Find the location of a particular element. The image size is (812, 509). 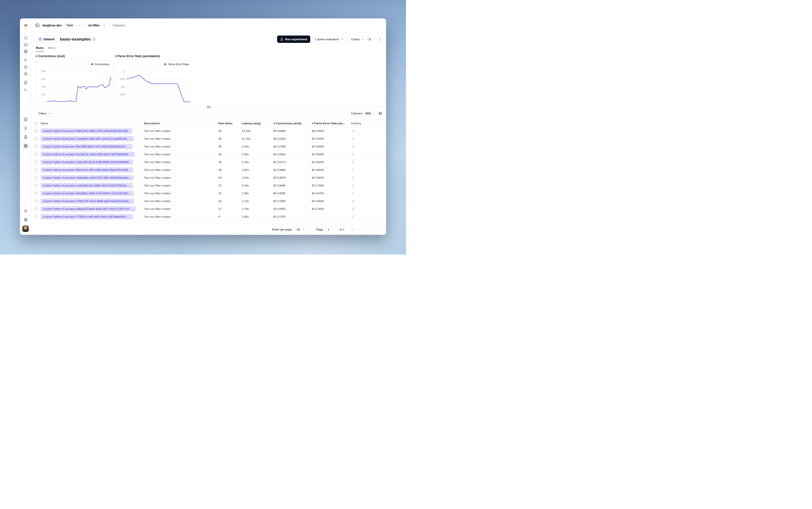

run-name-link: Custom Python Execution 371f531c-abff-4d… is located at coordinates (87, 217).